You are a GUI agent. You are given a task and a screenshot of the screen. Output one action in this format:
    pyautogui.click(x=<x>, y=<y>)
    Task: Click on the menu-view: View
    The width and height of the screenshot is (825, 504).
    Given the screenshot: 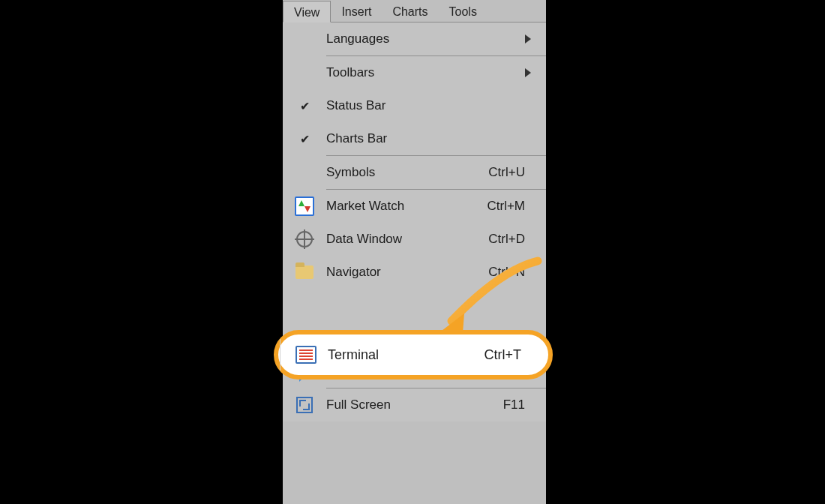 What is the action you would take?
    pyautogui.click(x=307, y=12)
    